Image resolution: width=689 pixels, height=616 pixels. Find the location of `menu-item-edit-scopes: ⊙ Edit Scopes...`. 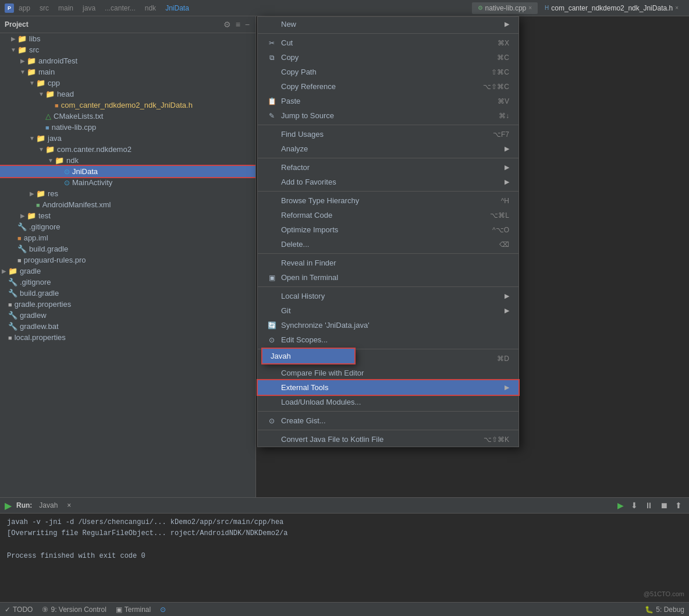

menu-item-edit-scopes: ⊙ Edit Scopes... is located at coordinates (388, 340).